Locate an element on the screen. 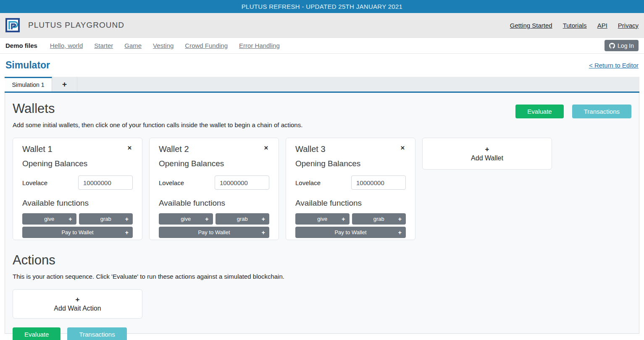 This screenshot has height=340, width=644. login-label: Log In is located at coordinates (626, 46).